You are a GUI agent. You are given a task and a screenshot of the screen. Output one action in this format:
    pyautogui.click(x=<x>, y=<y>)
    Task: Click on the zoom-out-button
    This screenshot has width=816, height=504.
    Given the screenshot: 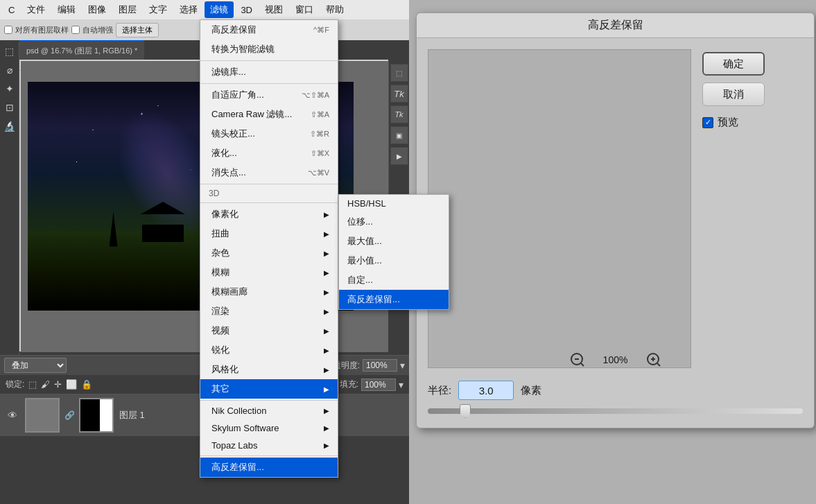 What is the action you would take?
    pyautogui.click(x=578, y=360)
    